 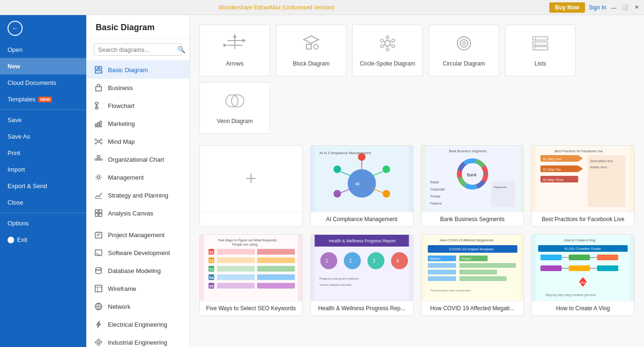 What do you see at coordinates (43, 186) in the screenshot?
I see `sidebar-item-export: Export & Send` at bounding box center [43, 186].